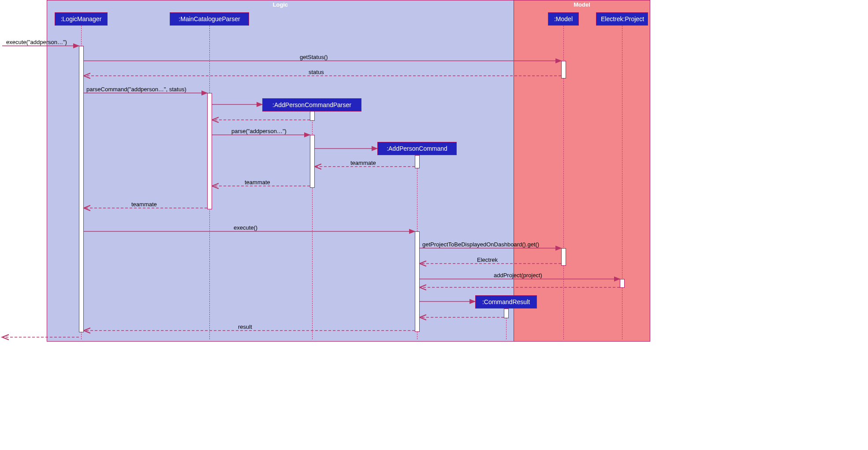 The image size is (868, 450). I want to click on activation-parser-parse, so click(312, 161).